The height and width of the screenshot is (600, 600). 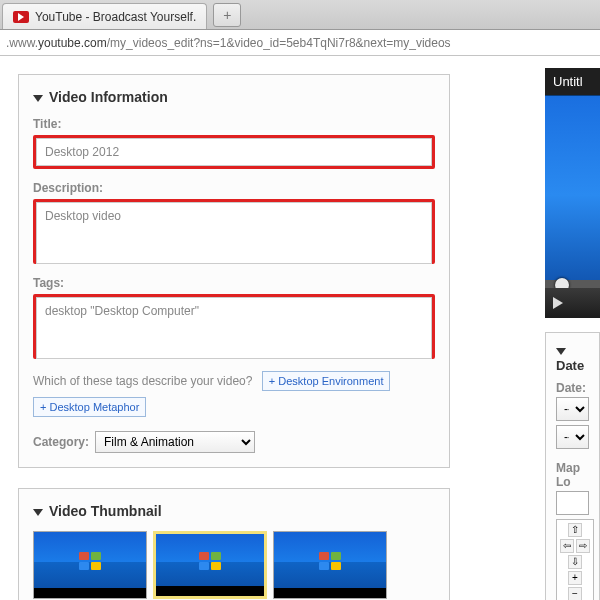 What do you see at coordinates (572, 358) in the screenshot?
I see `date-section-header: Date` at bounding box center [572, 358].